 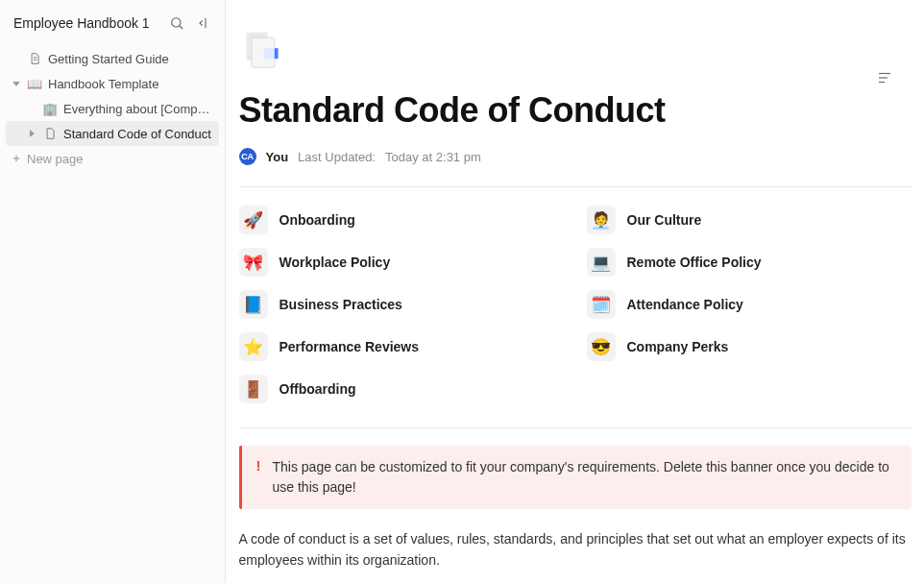 I want to click on intro-paragraph: A code of conduct is a set of values, ru…, so click(x=575, y=549).